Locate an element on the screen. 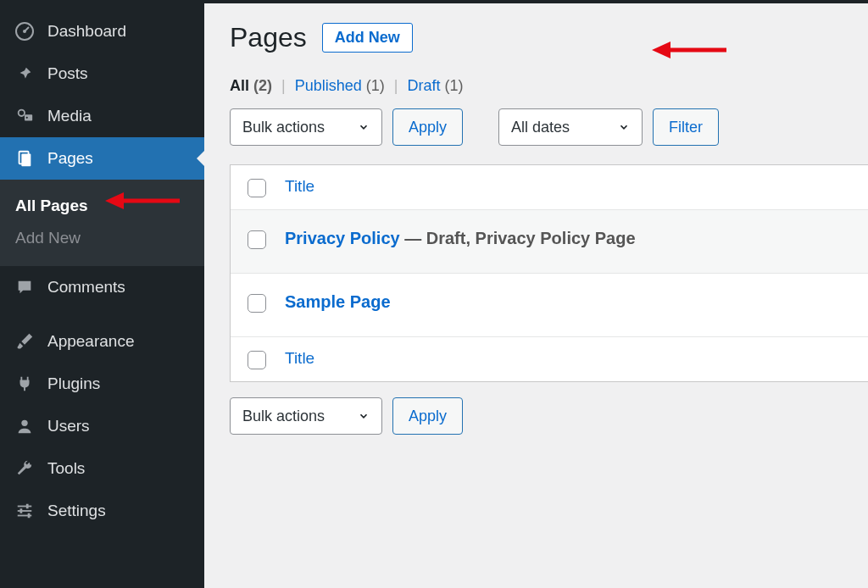 The height and width of the screenshot is (588, 868). sidebar-item-label: Pages is located at coordinates (70, 158).